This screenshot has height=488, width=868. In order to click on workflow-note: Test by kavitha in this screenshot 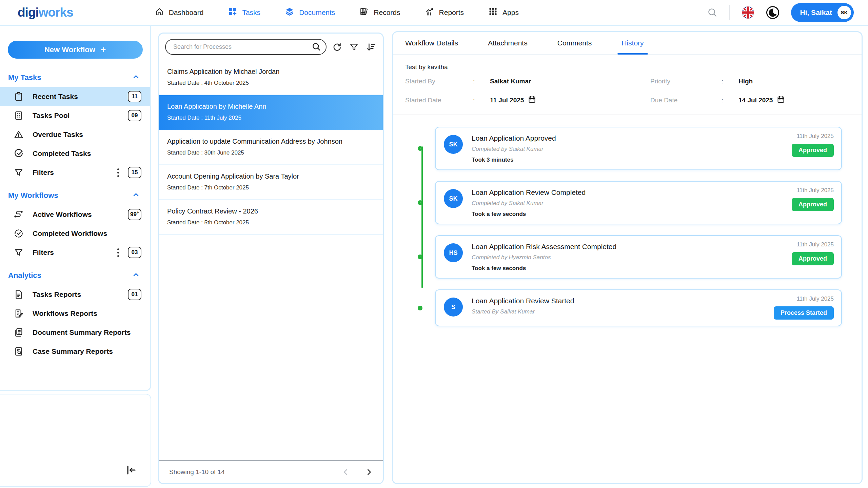, I will do `click(627, 64)`.